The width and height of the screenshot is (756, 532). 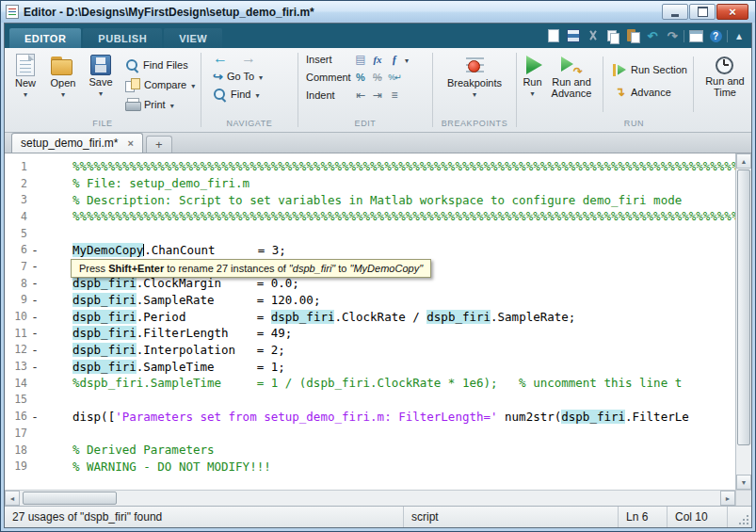 What do you see at coordinates (643, 517) in the screenshot?
I see `line-indicator: Ln 6` at bounding box center [643, 517].